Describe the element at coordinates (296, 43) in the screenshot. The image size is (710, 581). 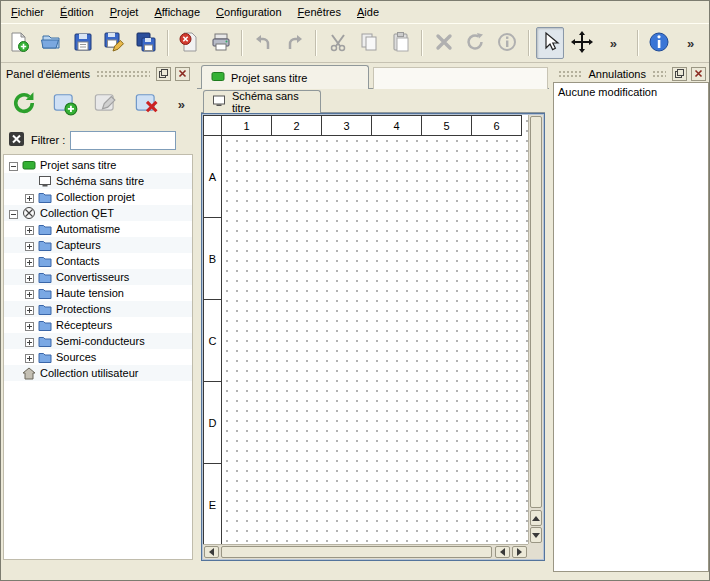
I see `redo-button` at that location.